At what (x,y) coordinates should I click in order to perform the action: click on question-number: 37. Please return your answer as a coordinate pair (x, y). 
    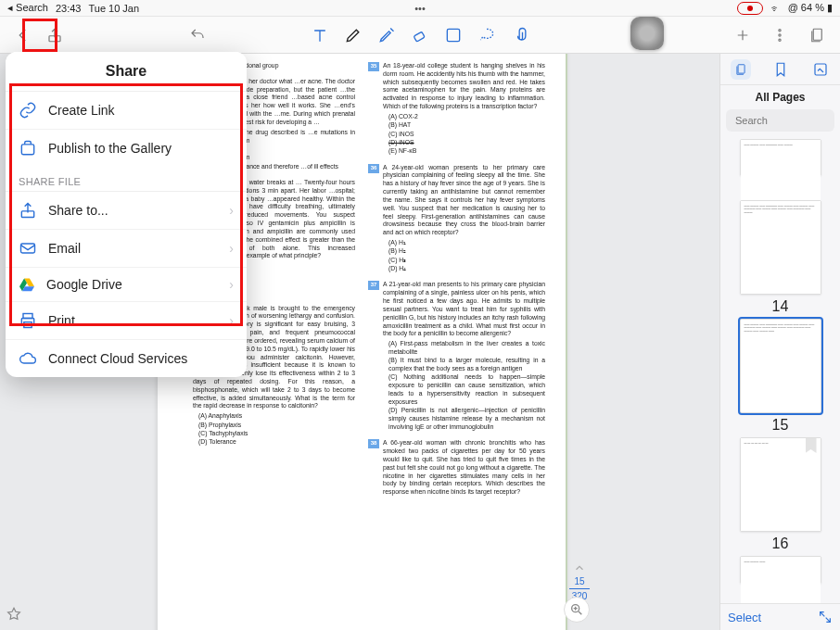
    Looking at the image, I should click on (374, 285).